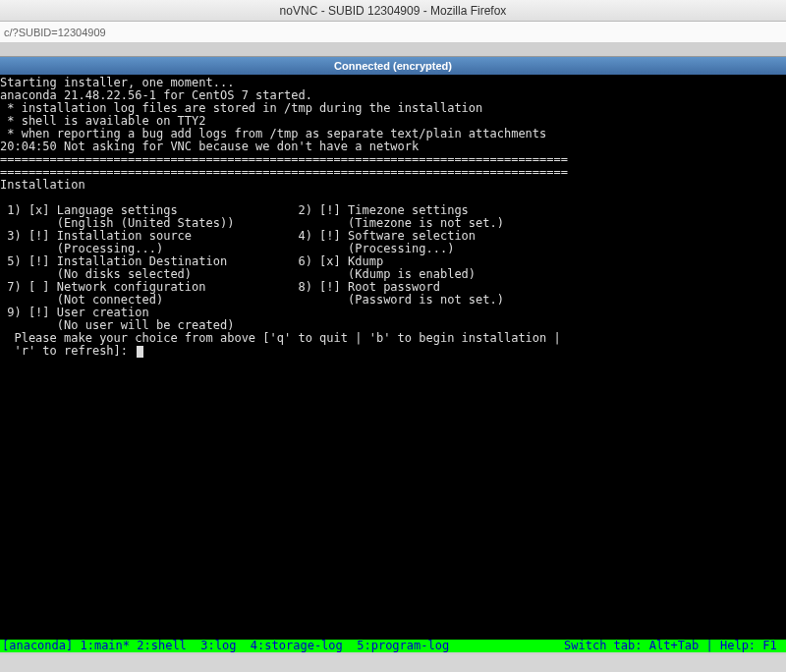  What do you see at coordinates (393, 32) in the screenshot?
I see `url-bar: c/?SUBID=12304909` at bounding box center [393, 32].